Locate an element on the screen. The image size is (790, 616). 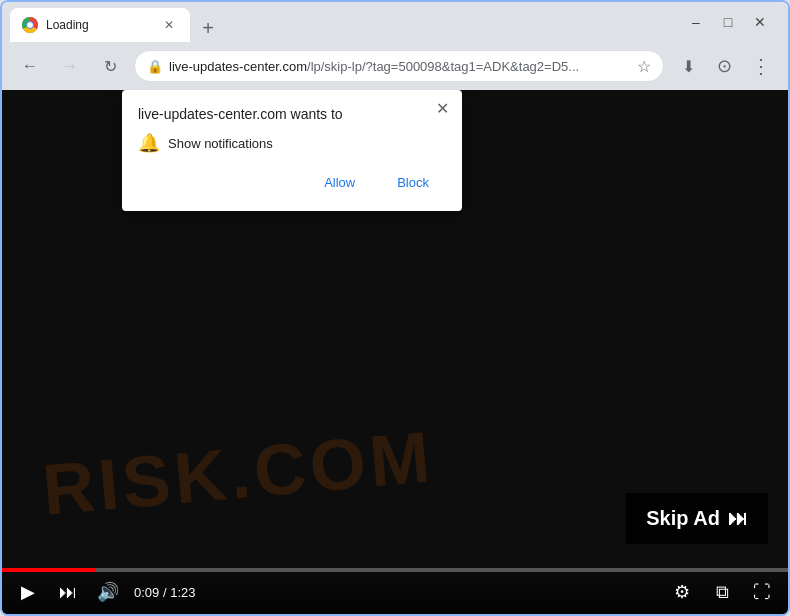
address-bar: 🔒 live-updates-center.com/lp/skip-lp/?ta… is located at coordinates (399, 66).